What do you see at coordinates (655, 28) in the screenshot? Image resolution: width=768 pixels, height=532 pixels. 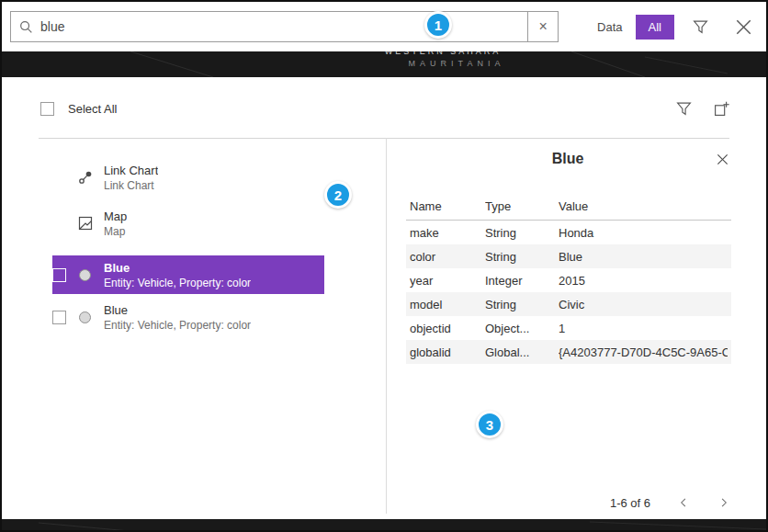 I see `all-toggle-button: All` at bounding box center [655, 28].